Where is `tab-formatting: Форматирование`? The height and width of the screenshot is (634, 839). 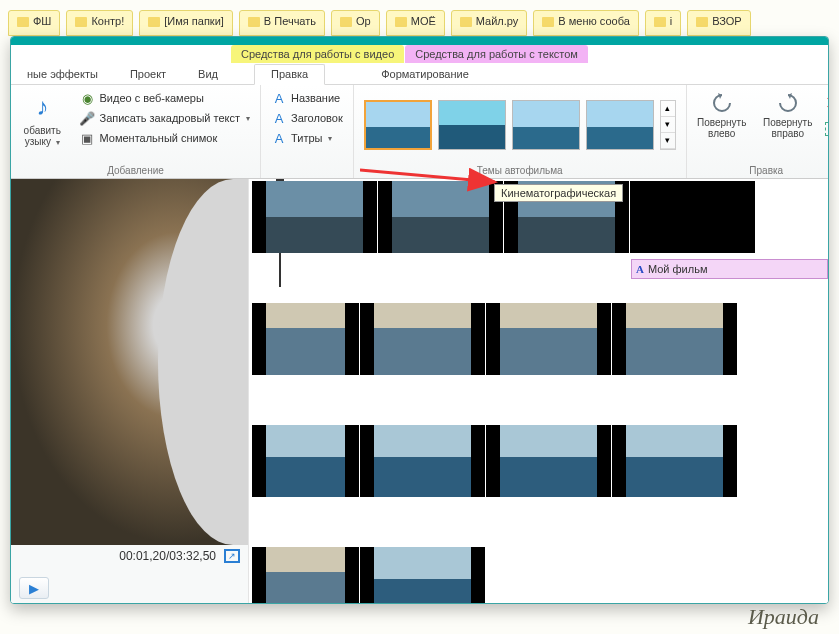
tab-formatting: Форматирование is located at coordinates (425, 74).